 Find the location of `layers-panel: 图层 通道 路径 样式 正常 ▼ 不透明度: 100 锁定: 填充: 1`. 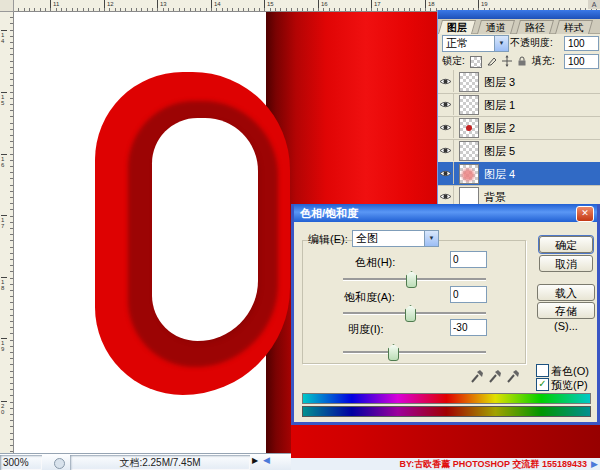

layers-panel: 图层 通道 路径 样式 正常 ▼ 不透明度: 100 锁定: 填充: 1 is located at coordinates (518, 108).